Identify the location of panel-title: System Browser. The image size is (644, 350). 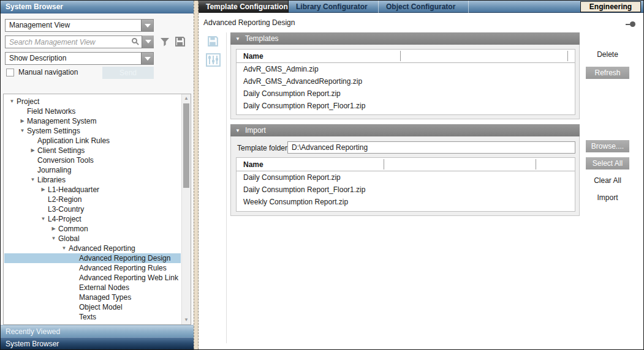
(97, 7).